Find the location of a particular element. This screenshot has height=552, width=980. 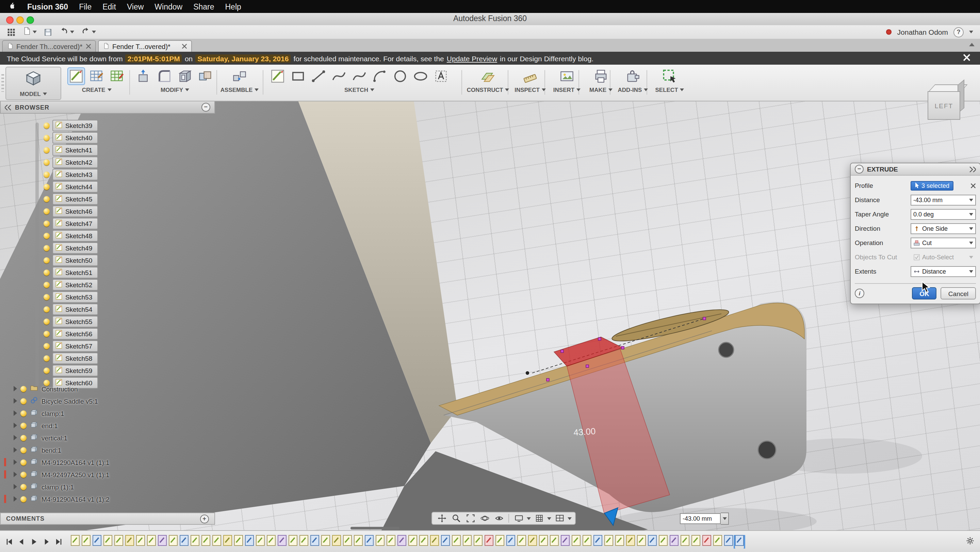

profile-selection-chip: 3 selected is located at coordinates (932, 186).